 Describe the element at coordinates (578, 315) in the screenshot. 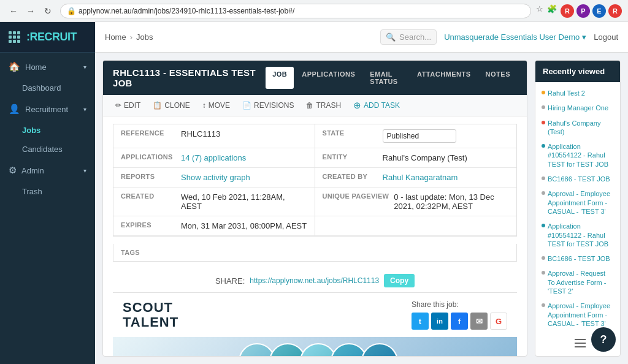

I see `rv-item-10: Approval - Employee Appointment Form - C…` at that location.